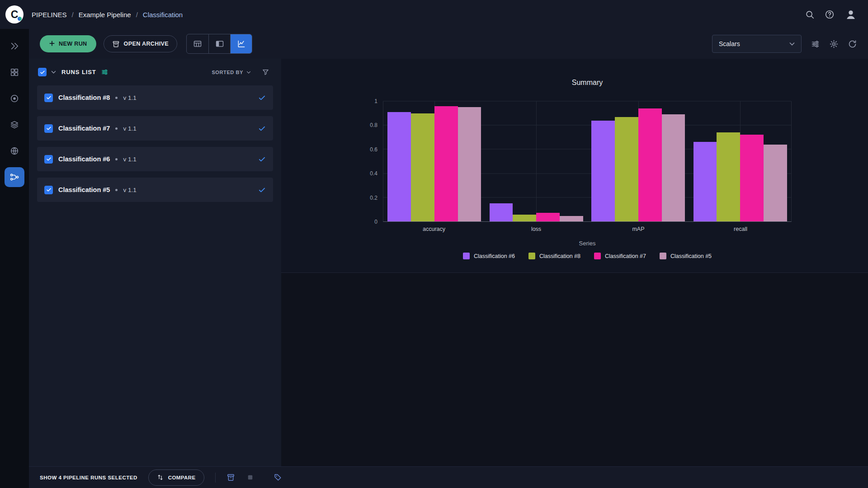 The image size is (868, 488). I want to click on projects-icon, so click(14, 46).